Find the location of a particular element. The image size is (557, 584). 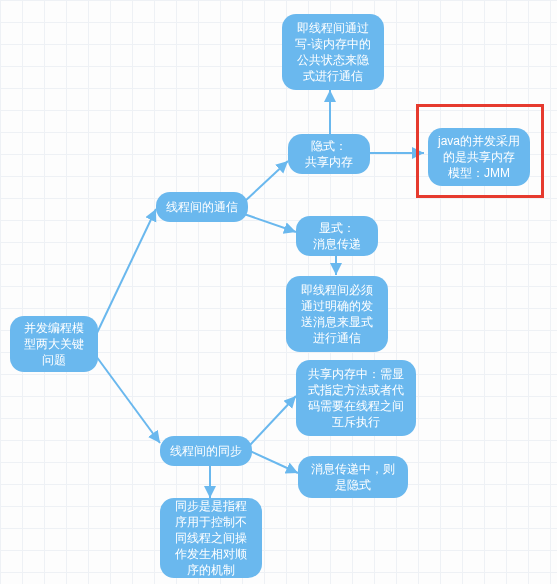

node-sync: 线程间的同步 is located at coordinates (206, 451).